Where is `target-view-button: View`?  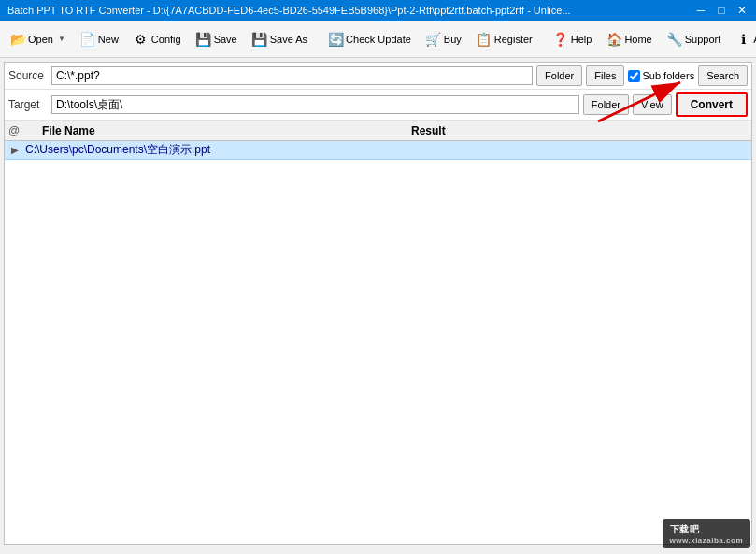
target-view-button: View is located at coordinates (652, 105).